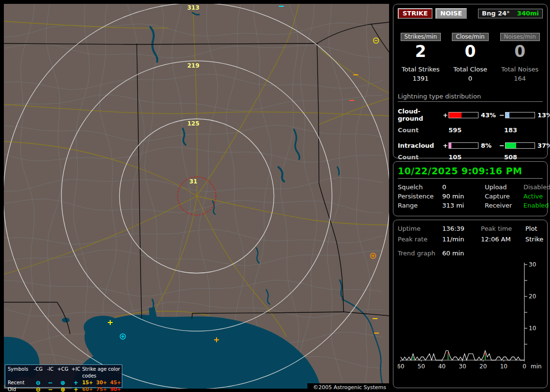  I want to click on svg-text: 125, so click(193, 124).